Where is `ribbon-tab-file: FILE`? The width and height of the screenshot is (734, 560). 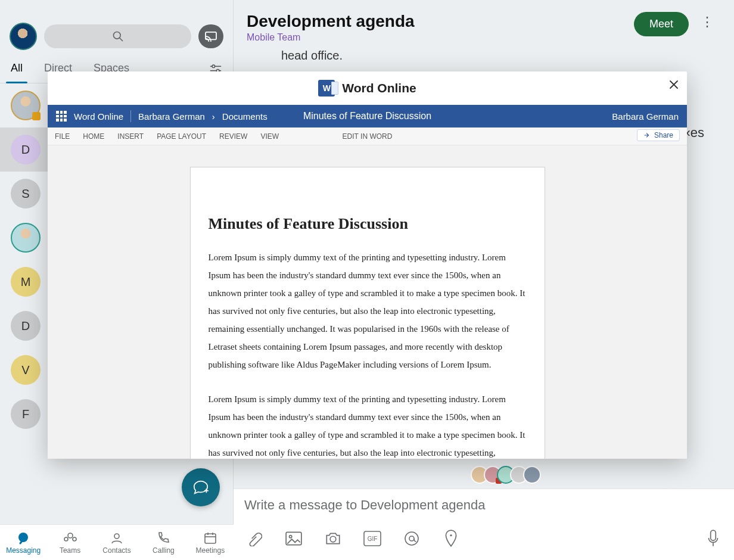
ribbon-tab-file: FILE is located at coordinates (62, 136).